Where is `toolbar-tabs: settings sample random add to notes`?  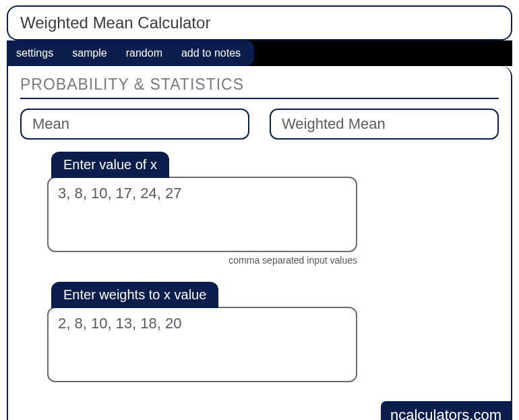 toolbar-tabs: settings sample random add to notes is located at coordinates (131, 53).